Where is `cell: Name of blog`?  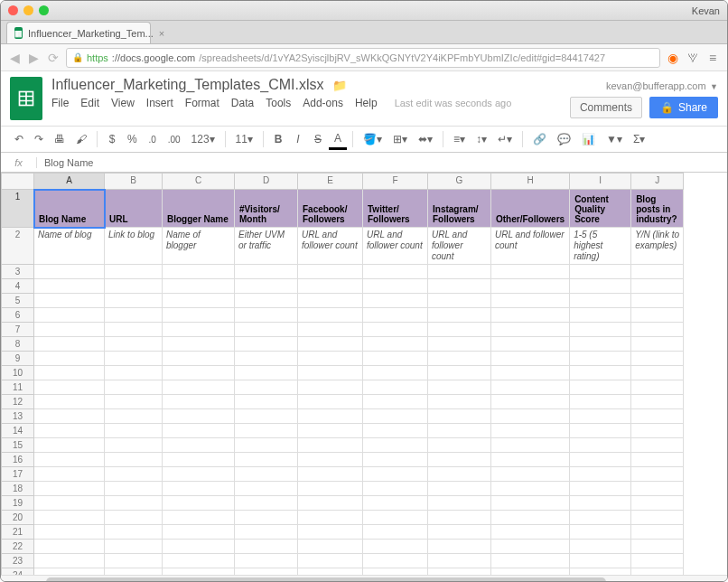
cell: Name of blog is located at coordinates (70, 246).